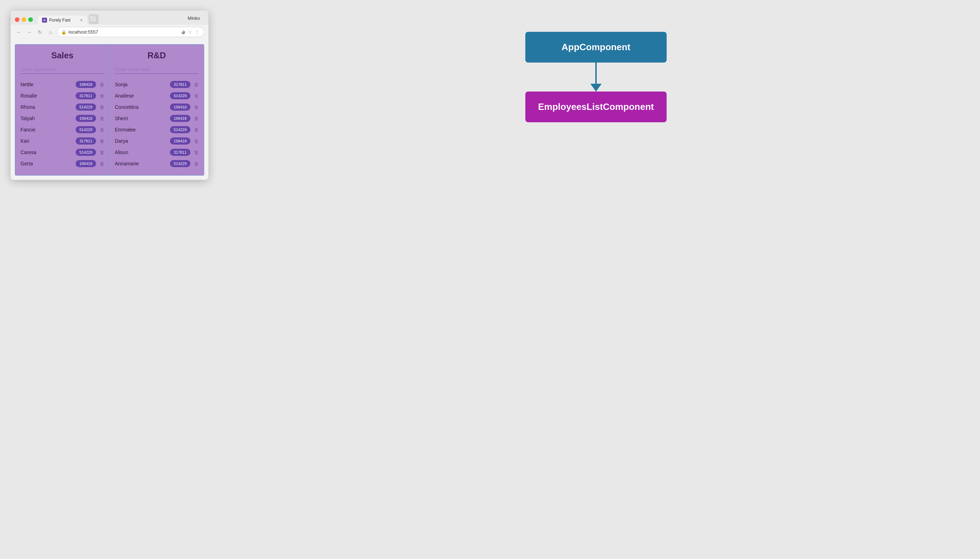 This screenshot has height=559, width=980. Describe the element at coordinates (596, 77) in the screenshot. I see `diagram-arrow` at that location.